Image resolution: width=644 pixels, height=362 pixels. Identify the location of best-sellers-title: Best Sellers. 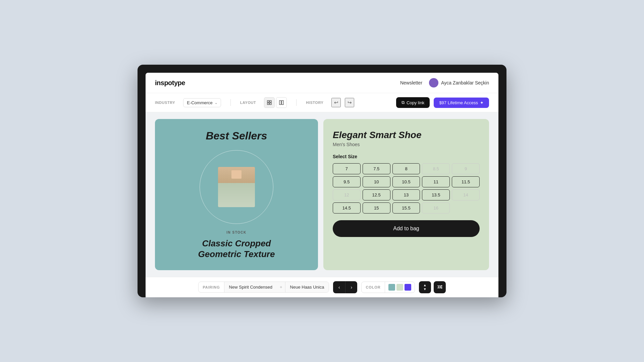
(236, 136).